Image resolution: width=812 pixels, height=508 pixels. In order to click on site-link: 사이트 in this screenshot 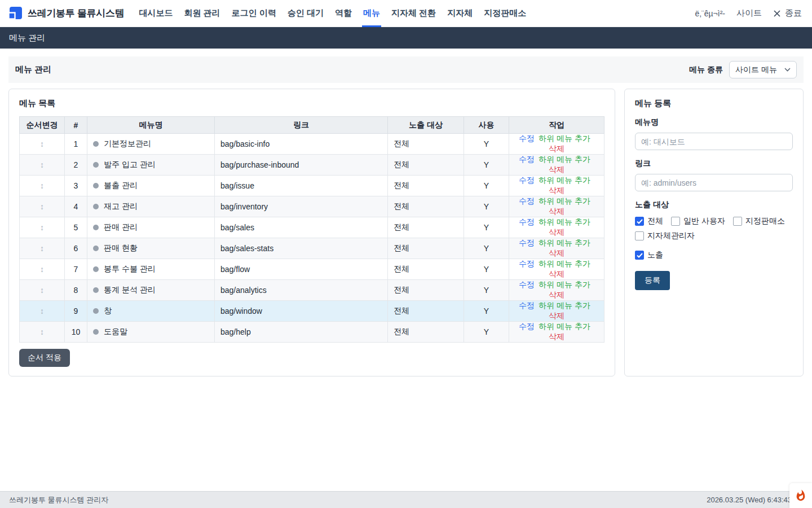, I will do `click(749, 14)`.